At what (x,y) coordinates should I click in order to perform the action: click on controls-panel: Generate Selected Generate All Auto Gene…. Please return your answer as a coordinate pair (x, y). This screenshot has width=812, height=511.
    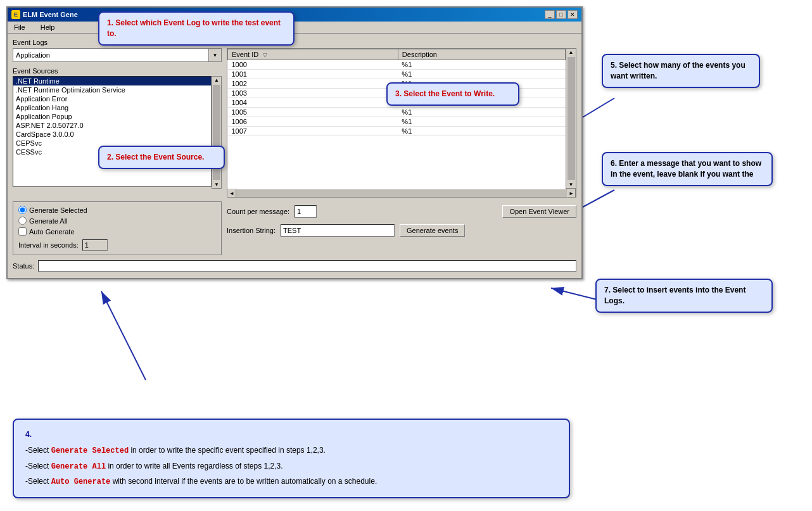
    Looking at the image, I should click on (117, 228).